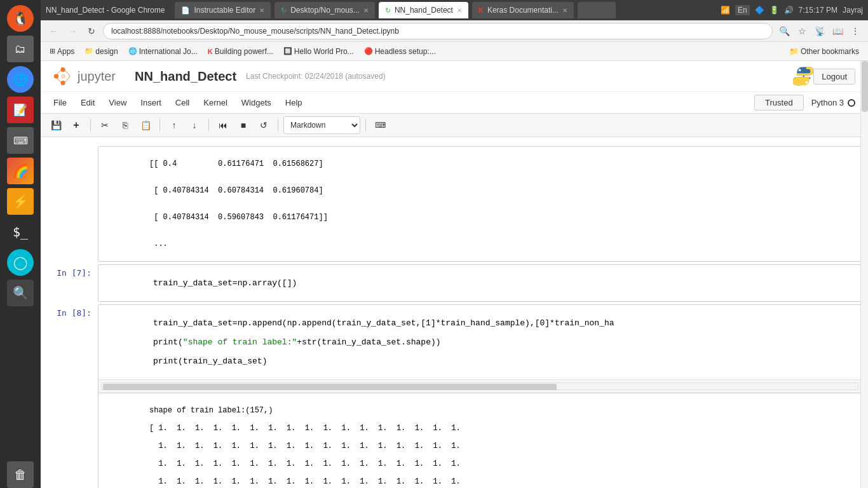  Describe the element at coordinates (792, 10) in the screenshot. I see `titlebar-controls: 📶 En 🔷 🔋 🔊 7:15:17 PM Jayraj` at that location.